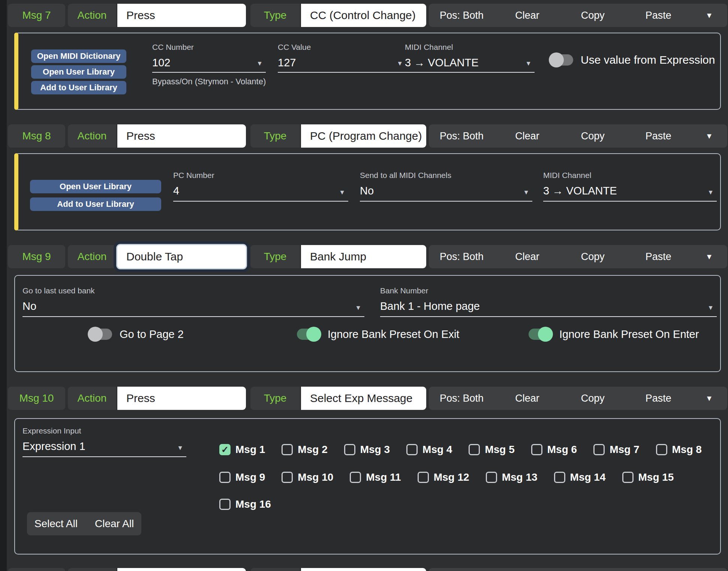 The width and height of the screenshot is (728, 571). Describe the element at coordinates (245, 504) in the screenshot. I see `exp-msg-checkbox-item: Msg 16` at that location.